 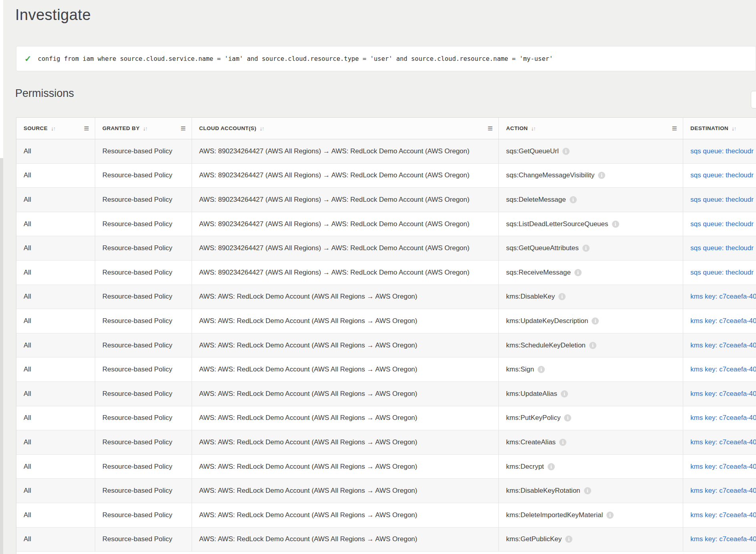 What do you see at coordinates (296, 59) in the screenshot?
I see `query-text: config from iam where source.cloud.servi…` at bounding box center [296, 59].